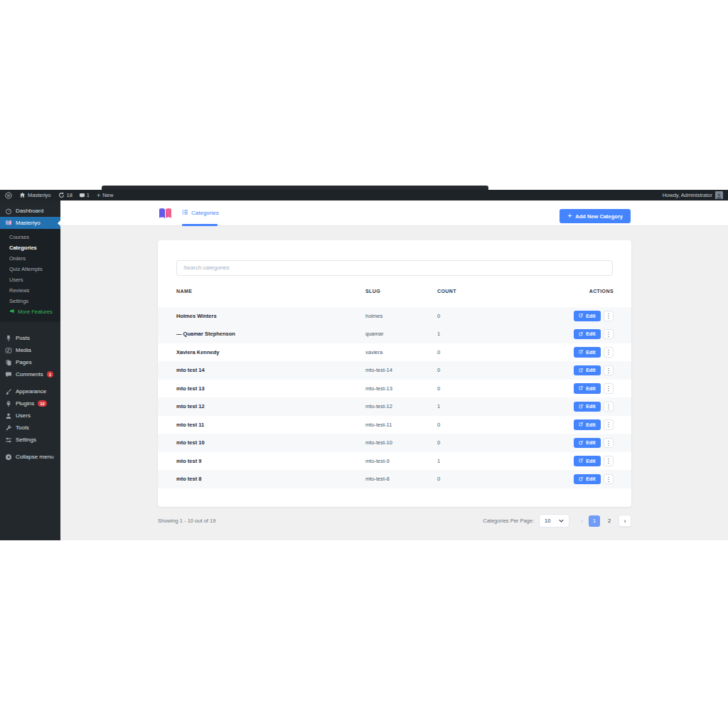  I want to click on site-name-label: Masteriyo, so click(40, 195).